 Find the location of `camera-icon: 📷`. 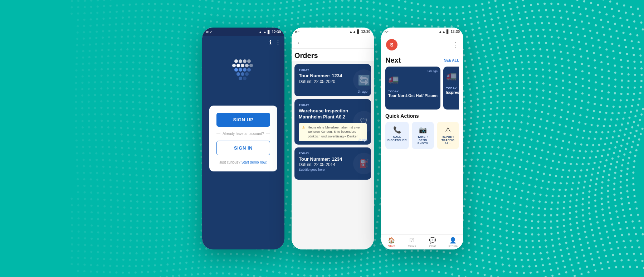

camera-icon: 📷 is located at coordinates (423, 130).